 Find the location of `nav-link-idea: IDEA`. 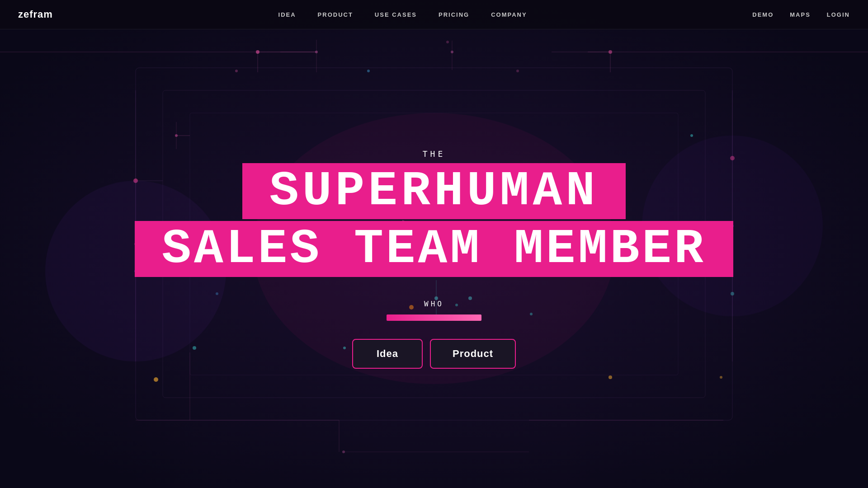

nav-link-idea: IDEA is located at coordinates (288, 14).